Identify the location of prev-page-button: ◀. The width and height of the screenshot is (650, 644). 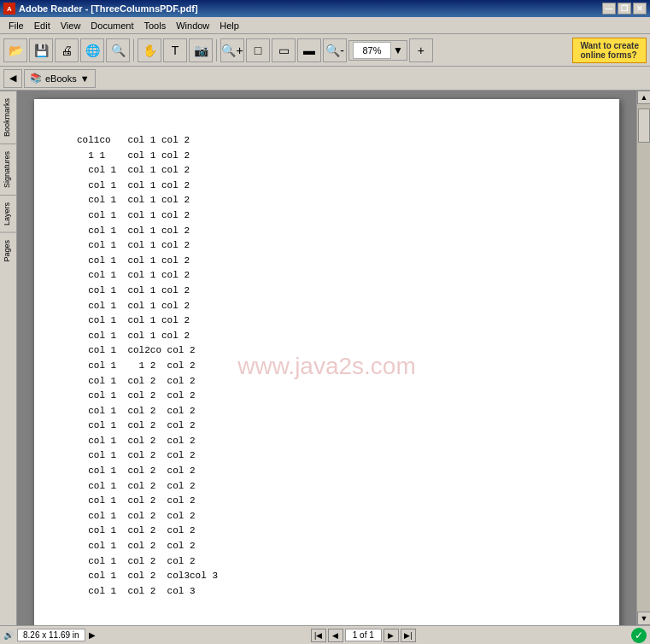
(336, 635).